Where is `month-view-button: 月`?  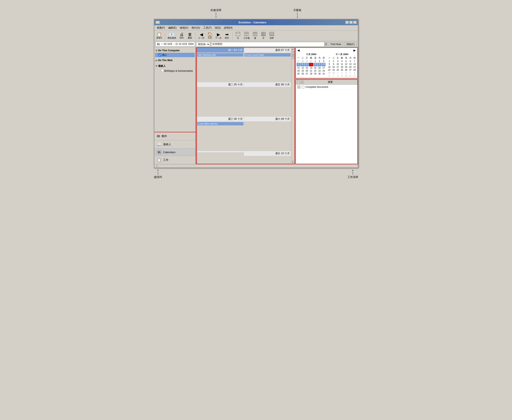
month-view-button: 月 is located at coordinates (264, 36).